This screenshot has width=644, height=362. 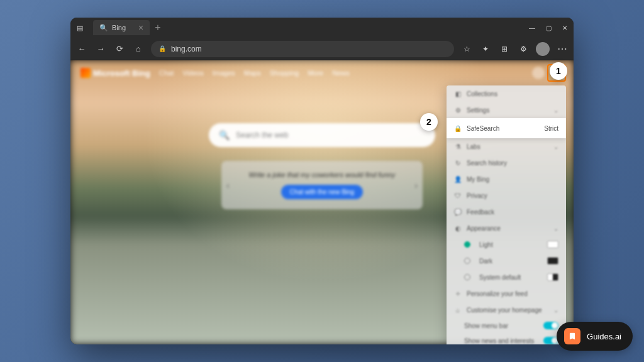 I want to click on nav-news: News, so click(x=341, y=73).